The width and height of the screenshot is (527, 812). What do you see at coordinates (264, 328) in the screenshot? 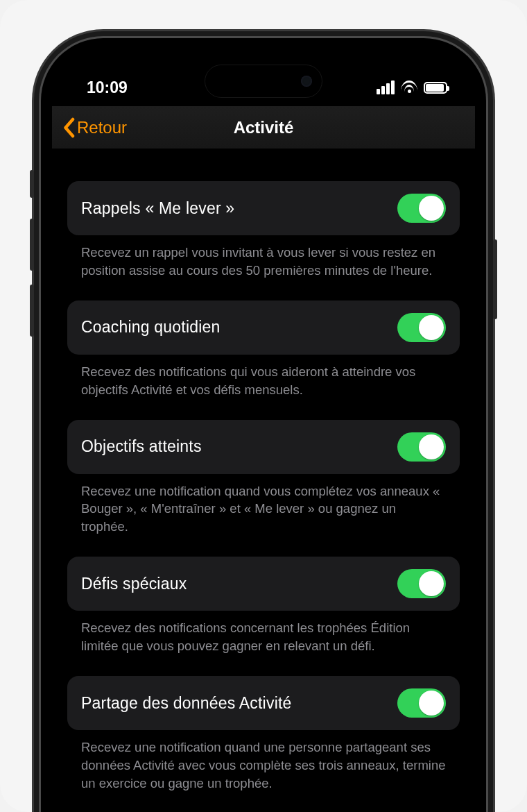
I see `setting-row-daily-coaching: Coaching quotidien` at bounding box center [264, 328].